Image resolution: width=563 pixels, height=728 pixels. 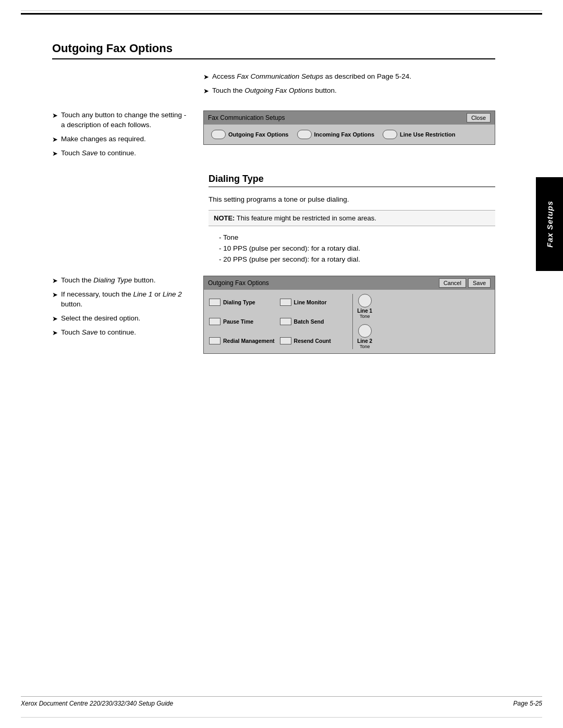 I want to click on note-box: NOTE: This feature might be restricted i…, so click(x=352, y=218).